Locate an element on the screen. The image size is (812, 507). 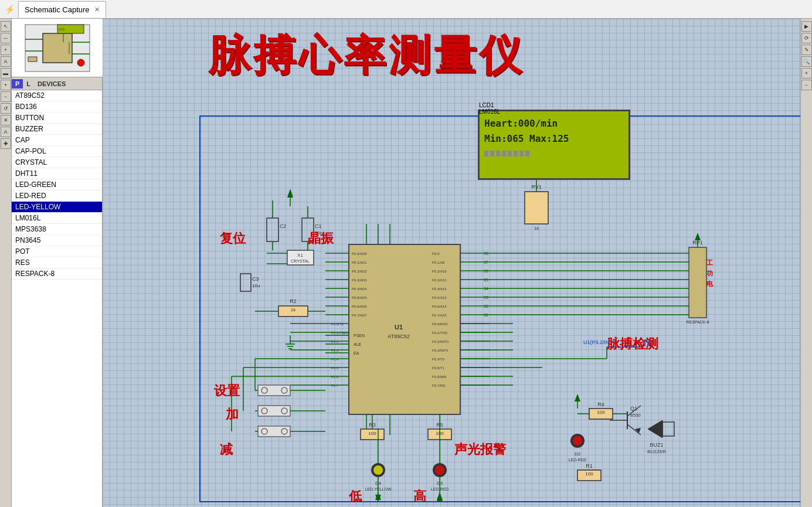
device-cap-pol: CAP-POL is located at coordinates (57, 151).